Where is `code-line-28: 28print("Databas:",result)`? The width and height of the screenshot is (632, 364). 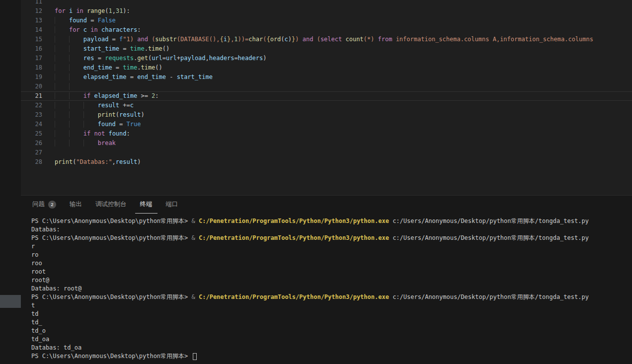
code-line-28: 28print("Databas:",result) is located at coordinates (326, 162).